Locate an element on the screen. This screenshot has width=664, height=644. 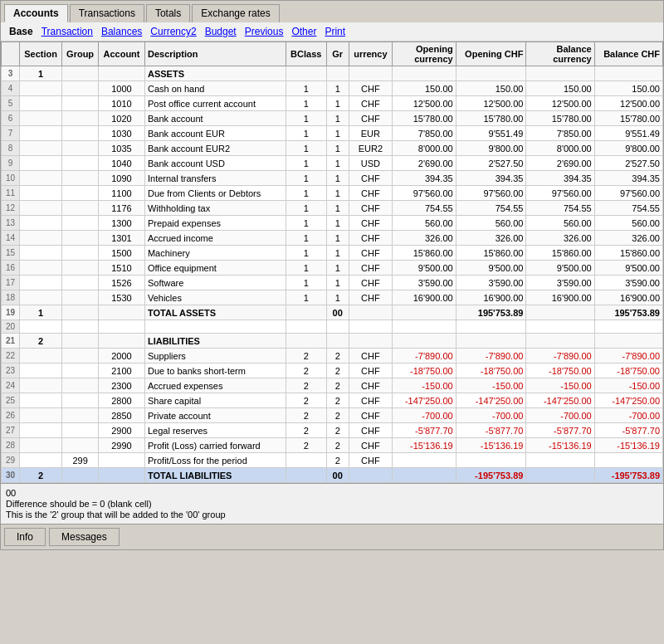
cell-opening-chf: 12'500.00 is located at coordinates (491, 104).